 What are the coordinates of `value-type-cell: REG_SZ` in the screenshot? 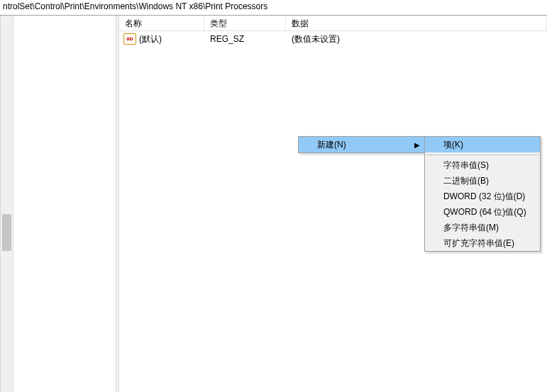 It's located at (245, 39).